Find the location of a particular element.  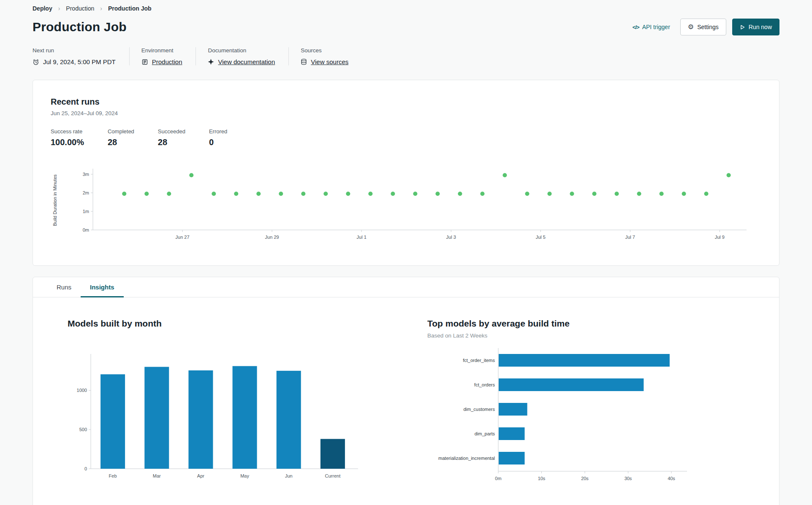

models-built-by-month-chart: 05001000FebMarAprMayJunCurrent is located at coordinates (215, 414).